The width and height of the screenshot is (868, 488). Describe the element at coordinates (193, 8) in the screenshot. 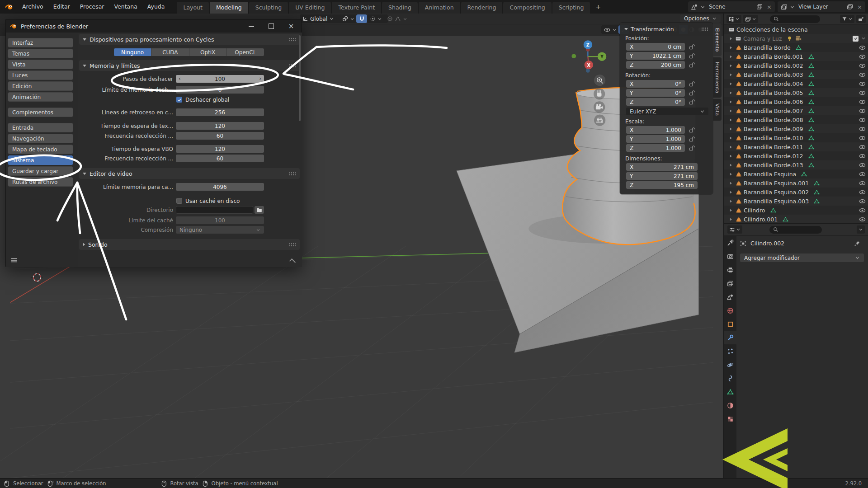

I see `workspace-tab: Layout` at that location.